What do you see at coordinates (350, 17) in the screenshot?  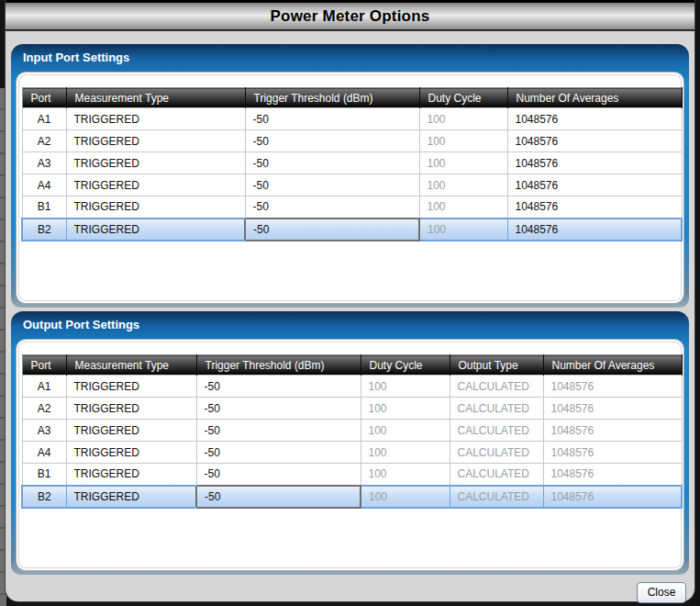 I see `dialog-title: Power Meter Options` at bounding box center [350, 17].